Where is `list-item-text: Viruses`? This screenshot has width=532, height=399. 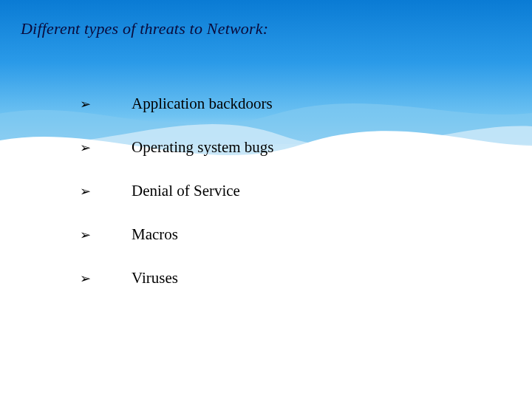 list-item-text: Viruses is located at coordinates (155, 278).